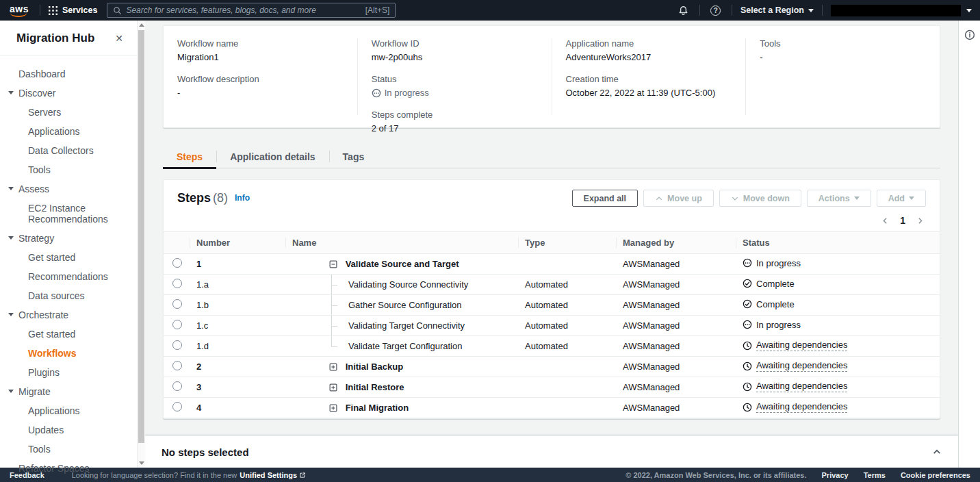 Image resolution: width=980 pixels, height=482 pixels. Describe the element at coordinates (747, 283) in the screenshot. I see `complete-check-icon` at that location.